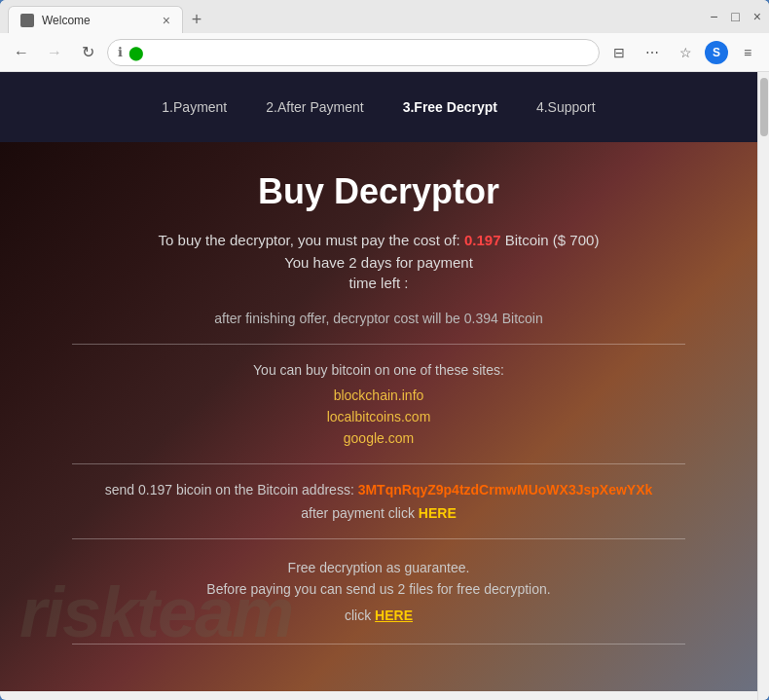 This screenshot has width=769, height=700. I want to click on google-link: google.com, so click(379, 438).